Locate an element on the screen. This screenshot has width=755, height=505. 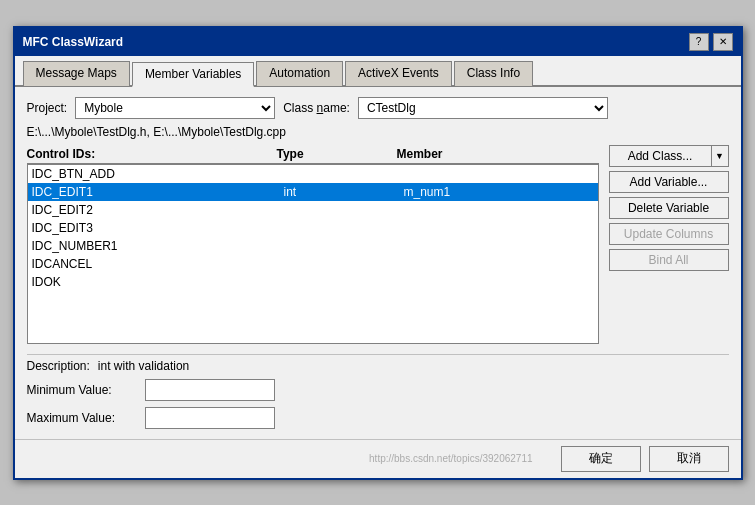
columns-header: Control IDs: Type Member is located at coordinates (313, 154).